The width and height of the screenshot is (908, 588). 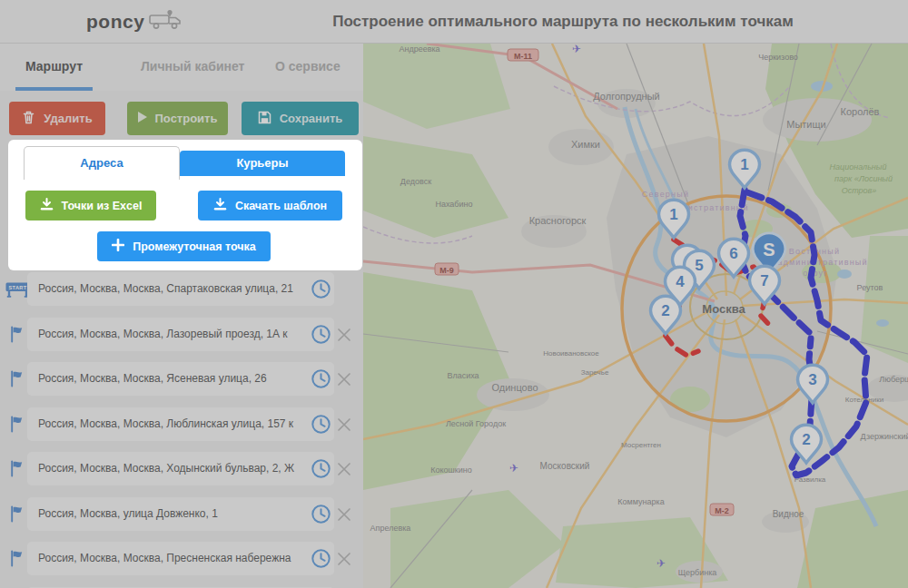 I want to click on excel-import-label: Точки из Excel, so click(x=102, y=206).